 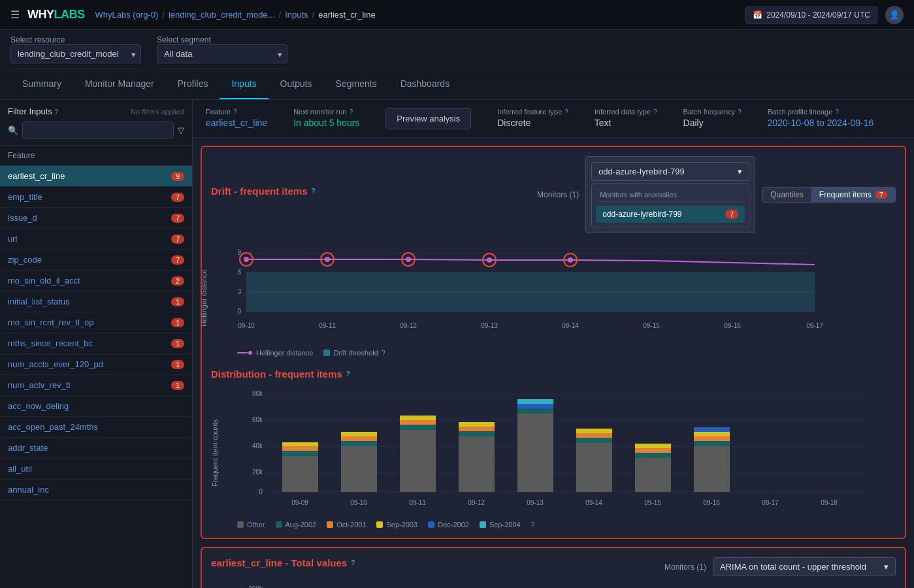 What do you see at coordinates (429, 119) in the screenshot?
I see `preview-analysis-button: Preview analysis` at bounding box center [429, 119].